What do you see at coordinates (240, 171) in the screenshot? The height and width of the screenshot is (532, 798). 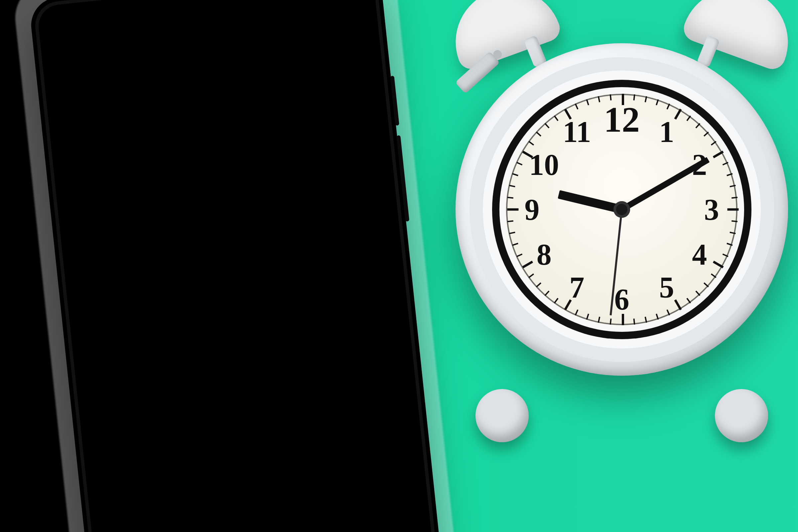 I see `duration-value: 00:00:01` at bounding box center [240, 171].